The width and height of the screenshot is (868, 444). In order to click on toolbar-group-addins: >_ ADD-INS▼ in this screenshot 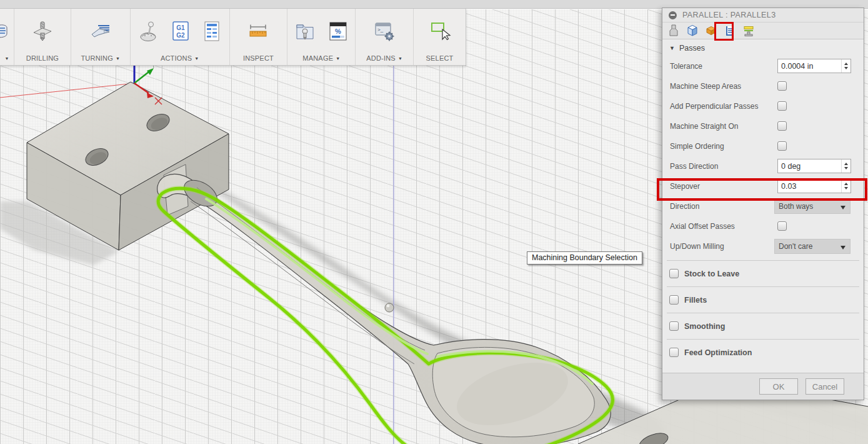, I will do `click(385, 37)`.